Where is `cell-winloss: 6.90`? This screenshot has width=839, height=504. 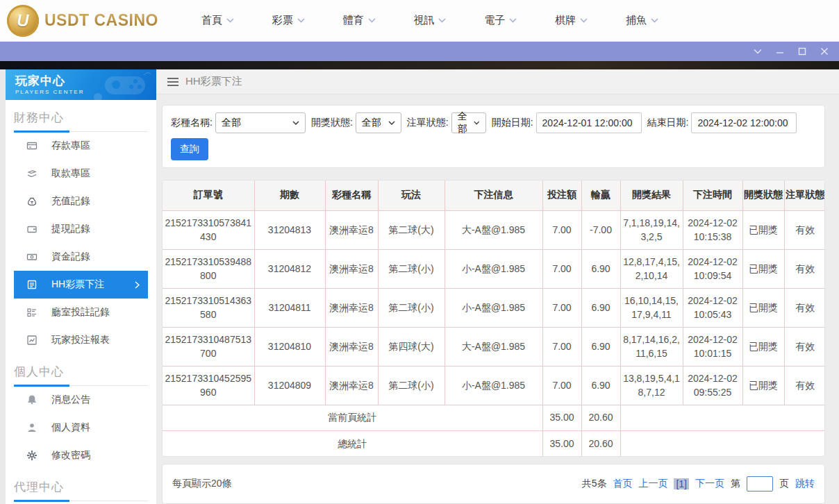 cell-winloss: 6.90 is located at coordinates (601, 269).